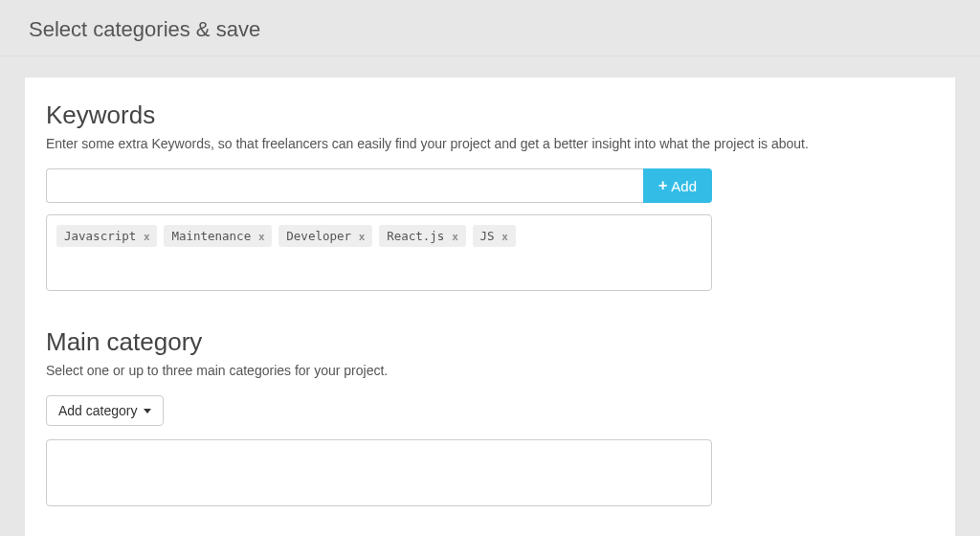 The height and width of the screenshot is (536, 980). I want to click on caret-down-icon, so click(147, 412).